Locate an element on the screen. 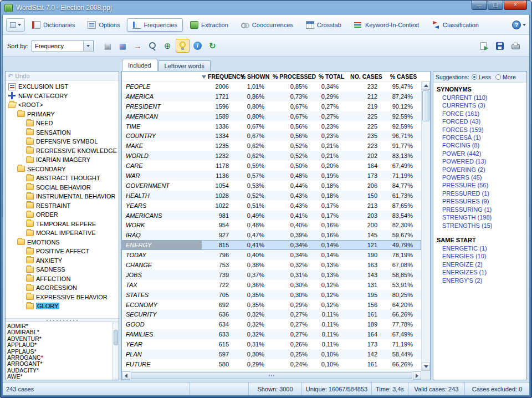  tree-item: POSITIVE AFFECT is located at coordinates (62, 252).